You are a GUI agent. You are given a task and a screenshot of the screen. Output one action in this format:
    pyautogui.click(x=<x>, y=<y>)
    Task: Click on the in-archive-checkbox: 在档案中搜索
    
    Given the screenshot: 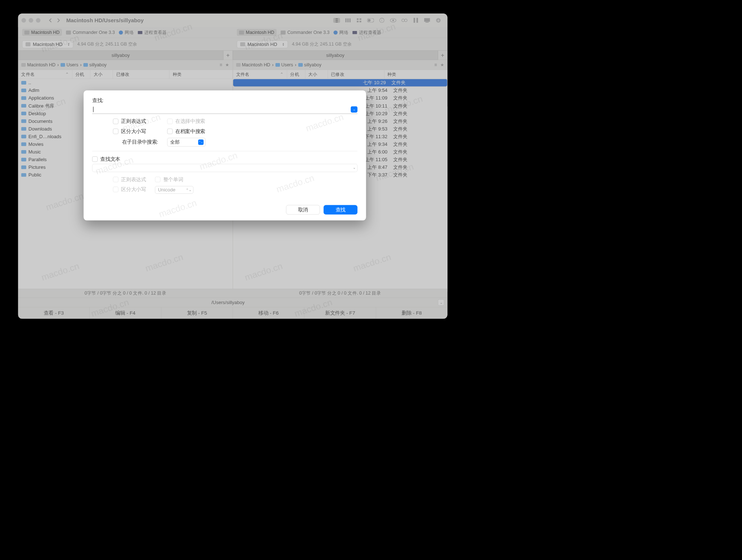 What is the action you would take?
    pyautogui.click(x=187, y=131)
    